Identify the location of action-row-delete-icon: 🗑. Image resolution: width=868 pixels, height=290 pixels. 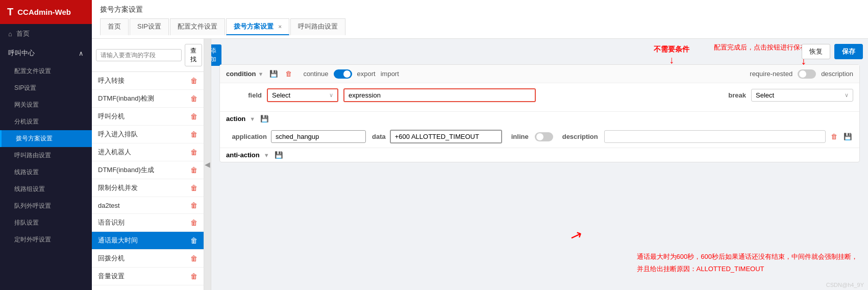
(834, 137).